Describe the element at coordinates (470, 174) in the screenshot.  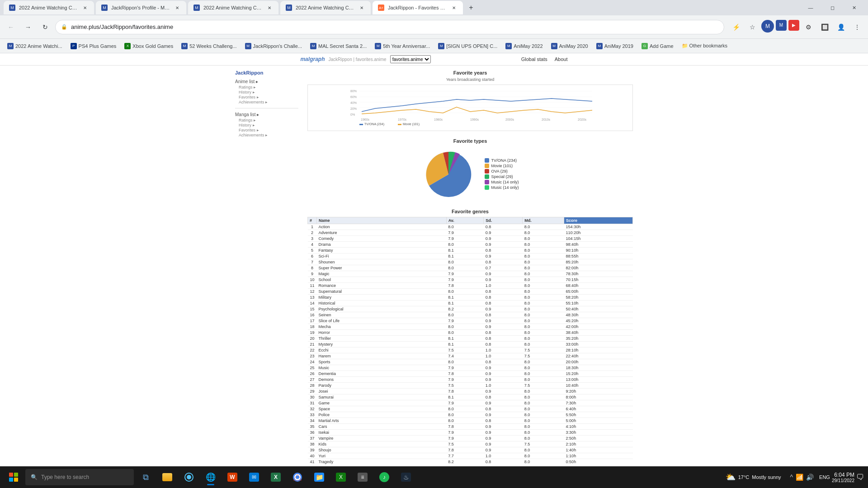
I see `types-chart-area: TV/ONA (234) Movie (101) OVA (29)` at that location.